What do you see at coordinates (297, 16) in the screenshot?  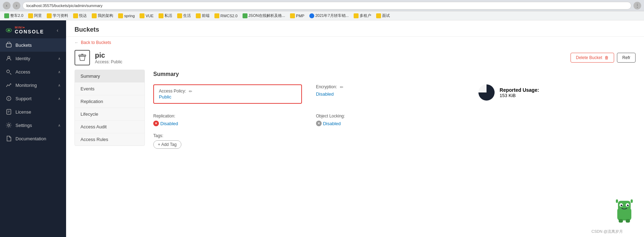 I see `bookmark-pmp: PMP` at bounding box center [297, 16].